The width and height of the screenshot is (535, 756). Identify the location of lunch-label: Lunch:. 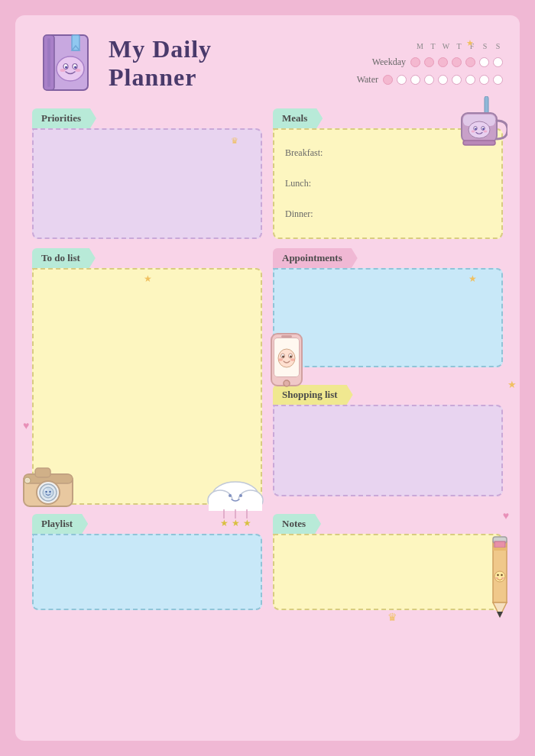
(388, 183).